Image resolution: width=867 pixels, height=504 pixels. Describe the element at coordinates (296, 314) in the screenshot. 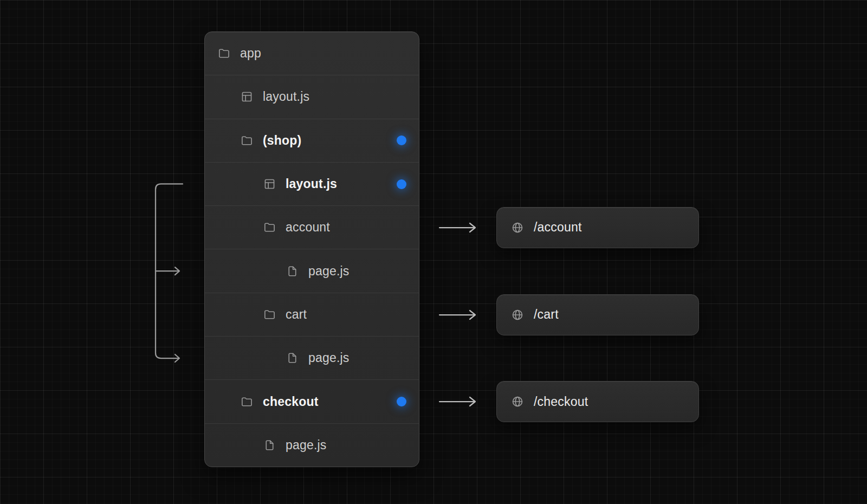

I see `tree-row-label: cart` at that location.